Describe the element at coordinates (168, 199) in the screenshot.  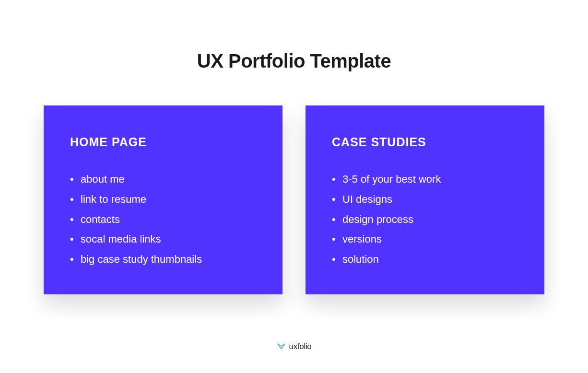
I see `list-item: link to resume` at that location.